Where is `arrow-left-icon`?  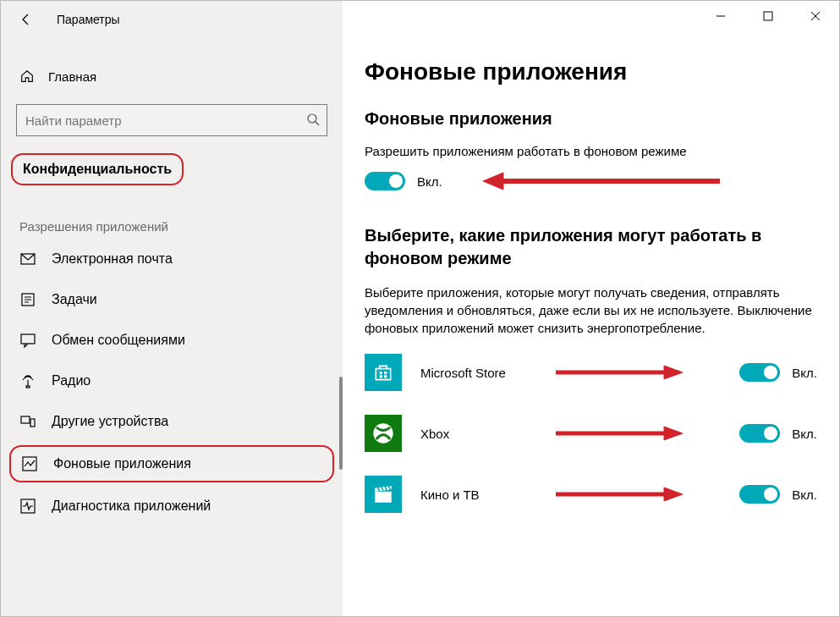 arrow-left-icon is located at coordinates (26, 19).